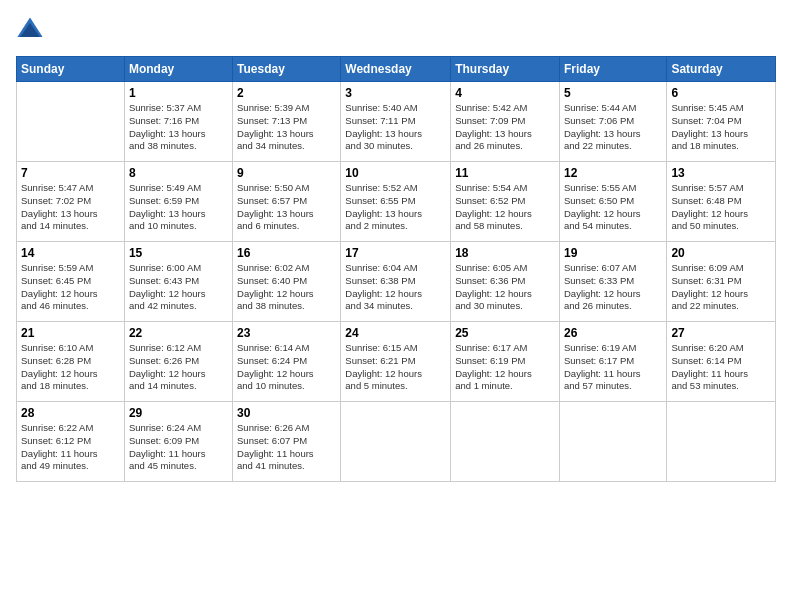 The height and width of the screenshot is (612, 792). I want to click on day-info: Sunrise: 5:37 AM Sunset: 7:16 PM Dayligh…, so click(178, 128).